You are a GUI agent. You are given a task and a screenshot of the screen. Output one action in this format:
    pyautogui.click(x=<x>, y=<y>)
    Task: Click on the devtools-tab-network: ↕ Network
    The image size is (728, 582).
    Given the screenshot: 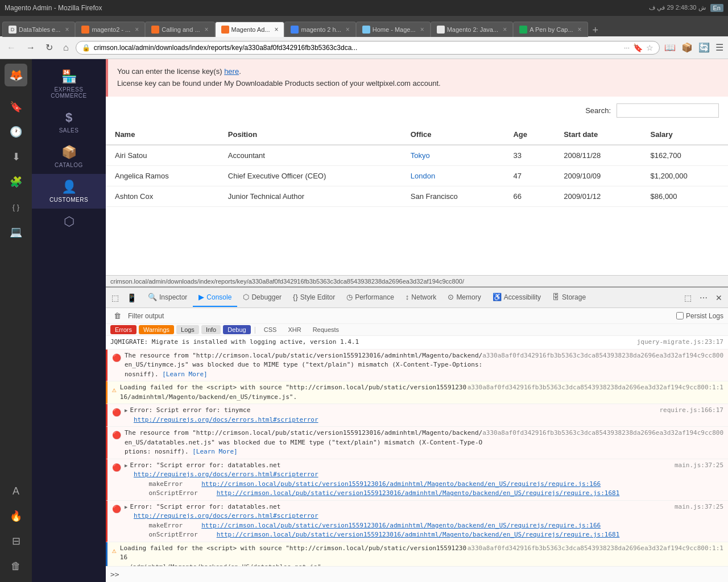 What is the action you would take?
    pyautogui.click(x=421, y=298)
    